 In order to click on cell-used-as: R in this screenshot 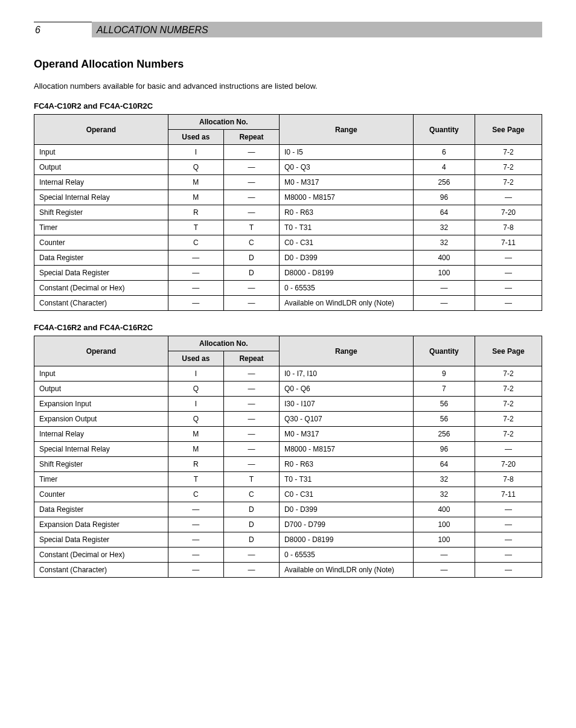, I will do `click(196, 465)`.